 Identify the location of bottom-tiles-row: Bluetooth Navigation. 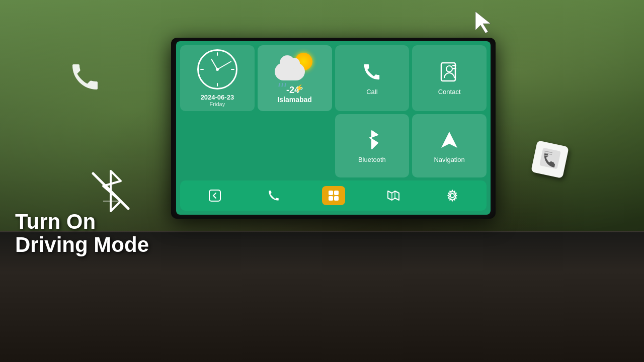
(333, 146).